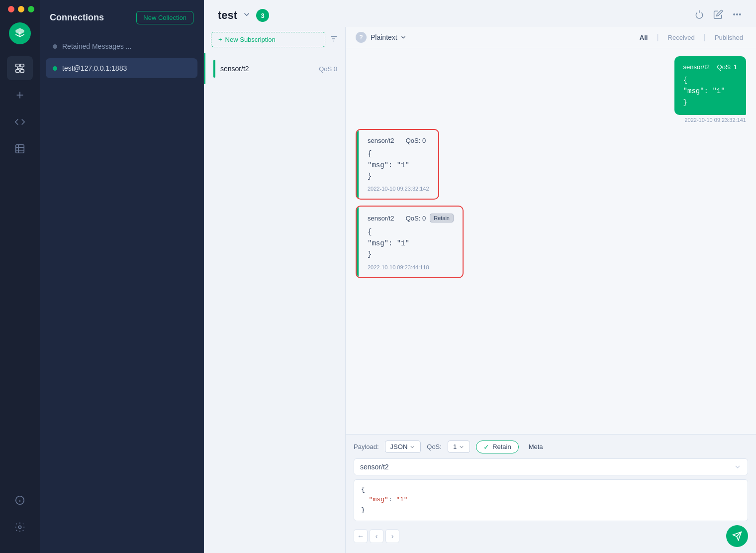 The height and width of the screenshot is (553, 756). What do you see at coordinates (55, 69) in the screenshot?
I see `connection-dot-green` at bounding box center [55, 69].